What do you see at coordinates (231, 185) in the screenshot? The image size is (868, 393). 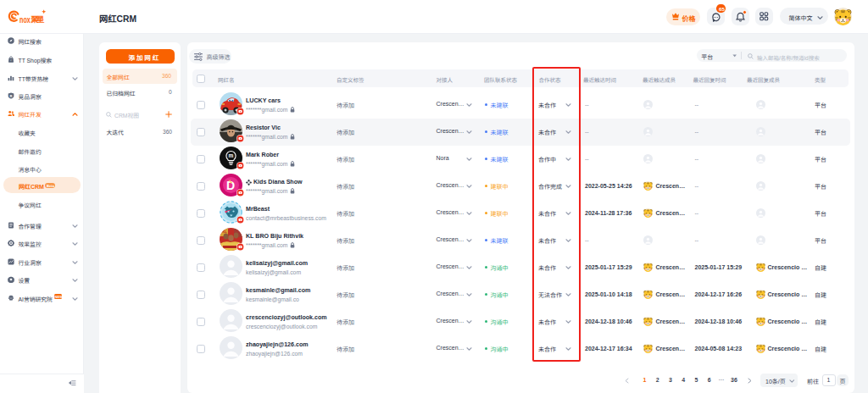 I see `svg-text: D` at bounding box center [231, 185].